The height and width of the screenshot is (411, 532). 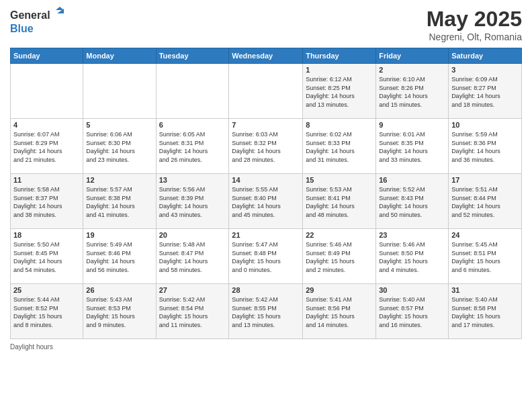 I want to click on day-number: 30, so click(x=412, y=290).